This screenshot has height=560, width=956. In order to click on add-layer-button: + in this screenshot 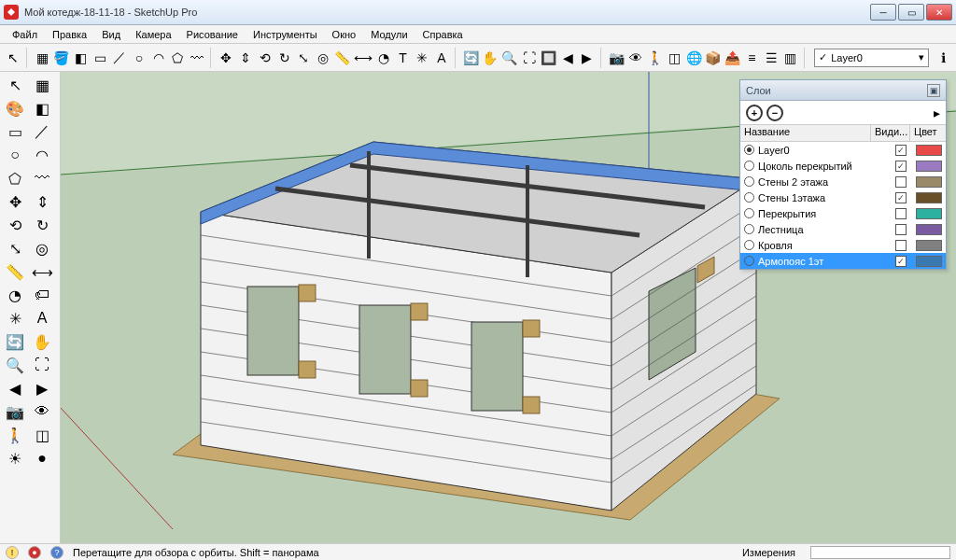, I will do `click(754, 113)`.